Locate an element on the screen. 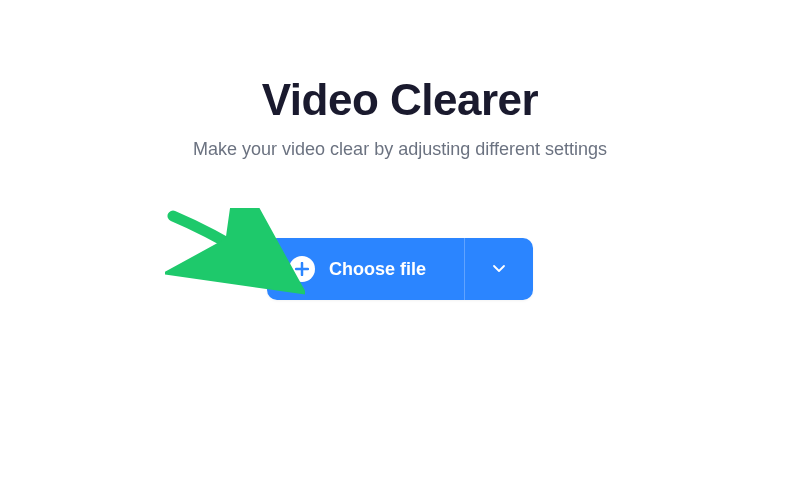 The width and height of the screenshot is (800, 503). choose-file-button: Choose file is located at coordinates (366, 269).